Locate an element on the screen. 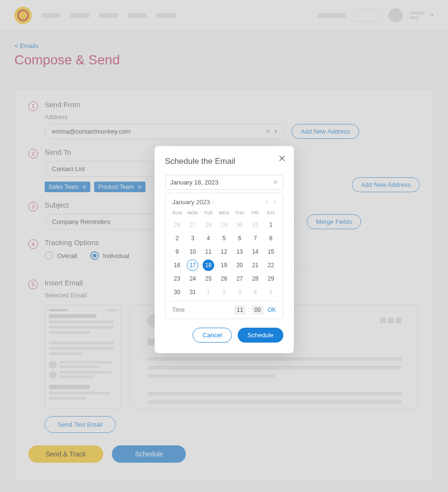 The width and height of the screenshot is (448, 492). calendar-day: 12 is located at coordinates (224, 252).